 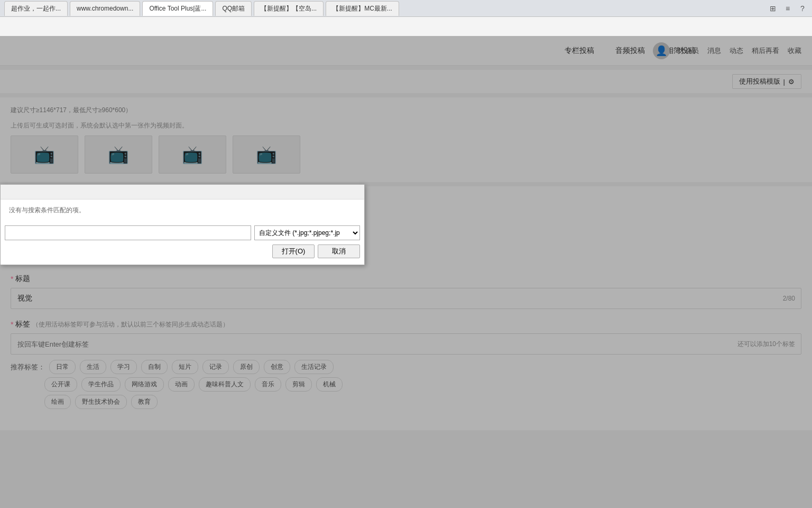 I want to click on browser-tab-3-active: Office Tool Plus|蓝..., so click(x=178, y=8).